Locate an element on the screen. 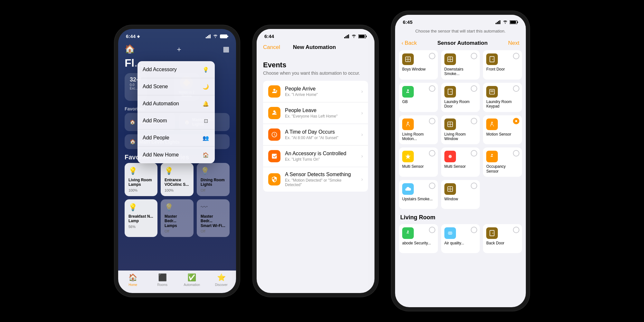  acc-icon-1: 💡 is located at coordinates (177, 171).